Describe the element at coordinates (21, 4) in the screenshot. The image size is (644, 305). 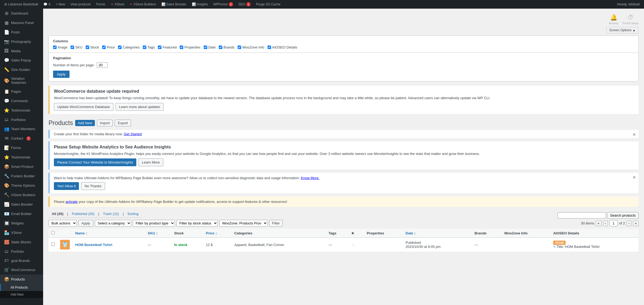
I see `adminbar-site: ⊞ Lebanese Basketball` at that location.